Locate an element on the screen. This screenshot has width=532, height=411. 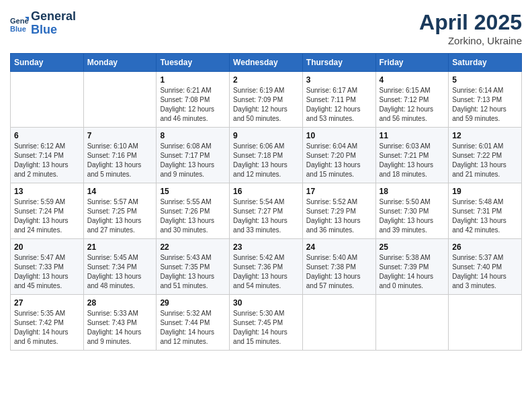
day-detail: Sunrise: 6:21 AM Sunset: 7:08 PM Dayligh… is located at coordinates (193, 105).